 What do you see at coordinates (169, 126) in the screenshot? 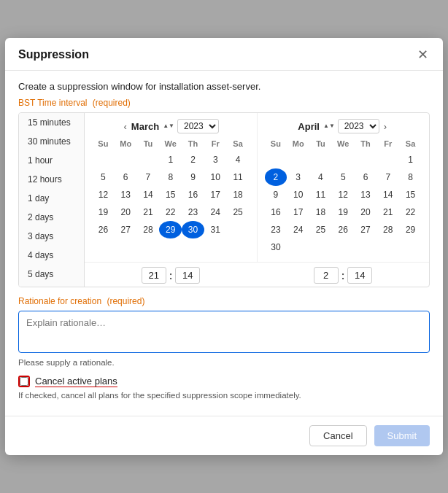
I see `left-month-arrows: ▲▼` at bounding box center [169, 126].